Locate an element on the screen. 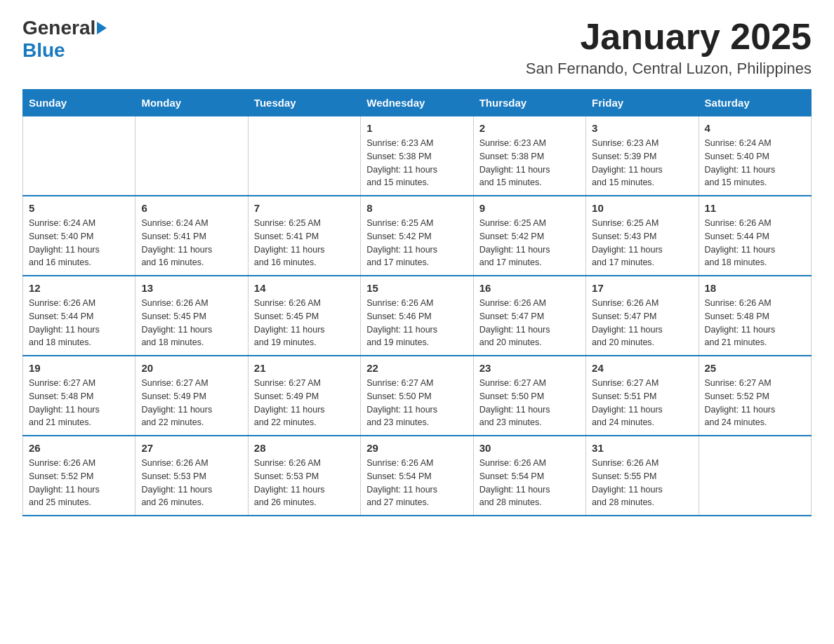  logo-arrow-icon is located at coordinates (102, 28).